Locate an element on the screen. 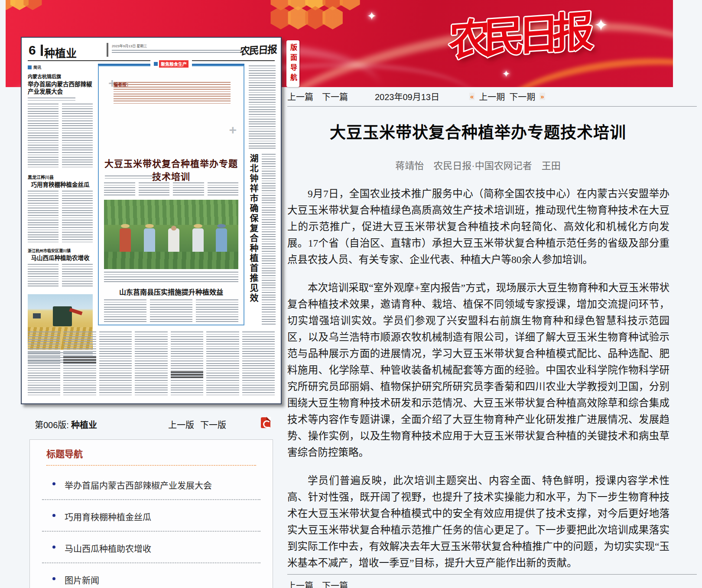 The width and height of the screenshot is (702, 588). article-top-toolbar: 上一篇 下一篇 2023年09月13日 « 上一期 下一期 » is located at coordinates (492, 96).